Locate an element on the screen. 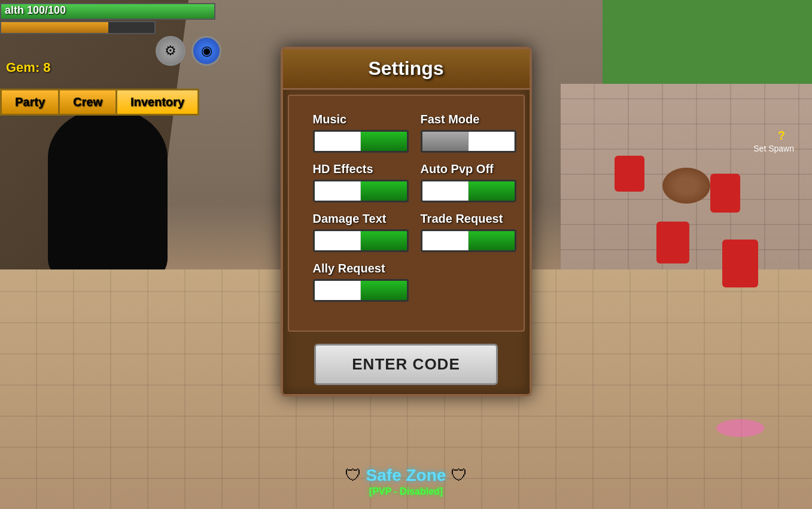 The image size is (812, 509). settings-body: Music Fast Mode HD Effects is located at coordinates (406, 213).